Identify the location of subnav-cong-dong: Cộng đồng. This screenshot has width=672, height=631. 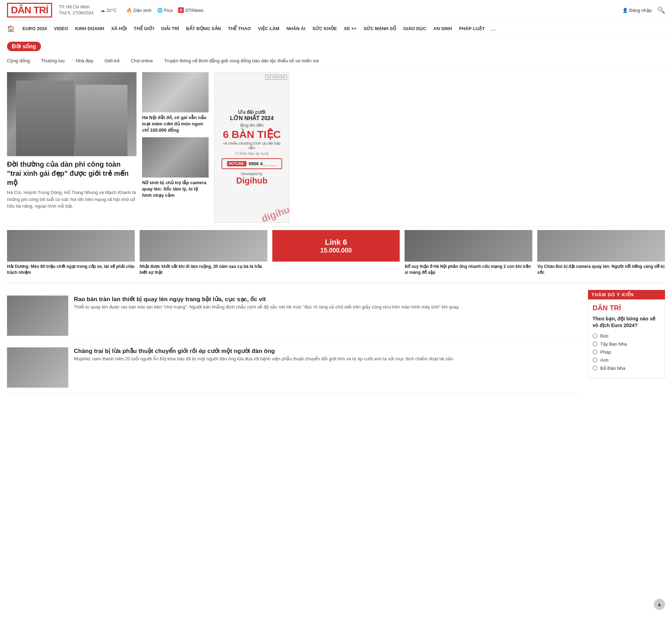
(21, 61).